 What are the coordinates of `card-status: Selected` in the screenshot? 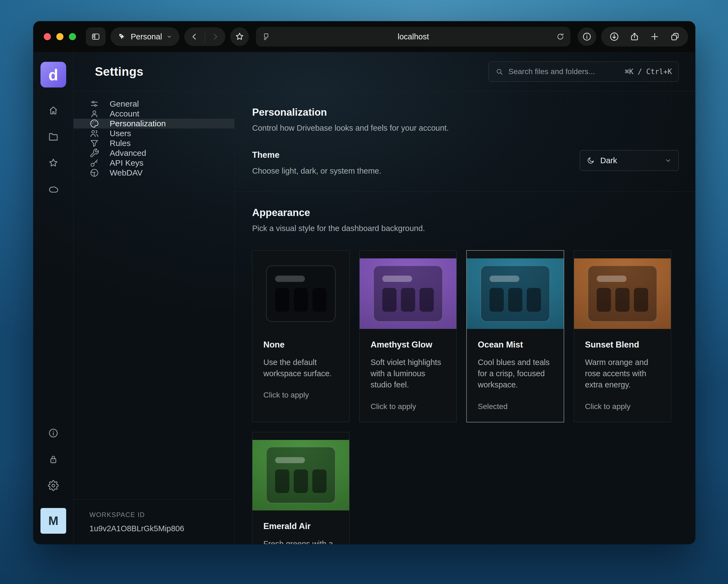 It's located at (515, 406).